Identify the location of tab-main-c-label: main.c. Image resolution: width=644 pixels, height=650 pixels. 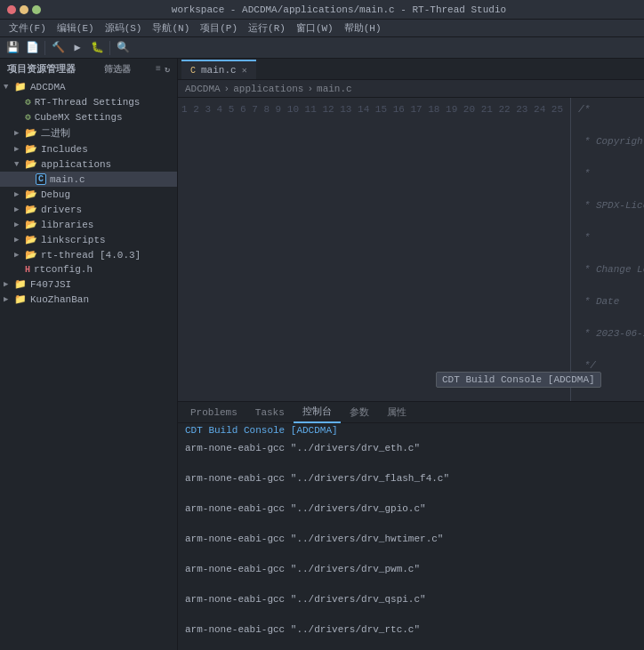
(219, 70).